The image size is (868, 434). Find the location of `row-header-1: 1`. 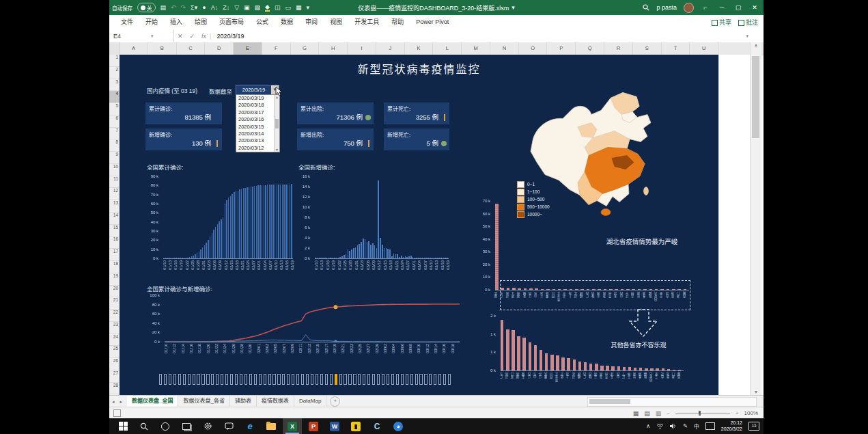

row-header-1: 1 is located at coordinates (115, 61).